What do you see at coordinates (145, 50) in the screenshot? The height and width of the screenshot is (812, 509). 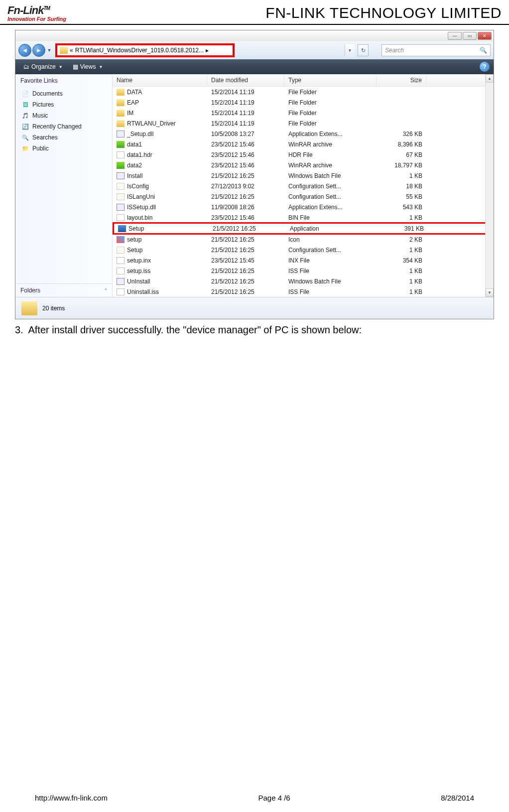 I see `address-field: « RTLWlanU_WindowsDriver_1019.0.0518.201…` at bounding box center [145, 50].